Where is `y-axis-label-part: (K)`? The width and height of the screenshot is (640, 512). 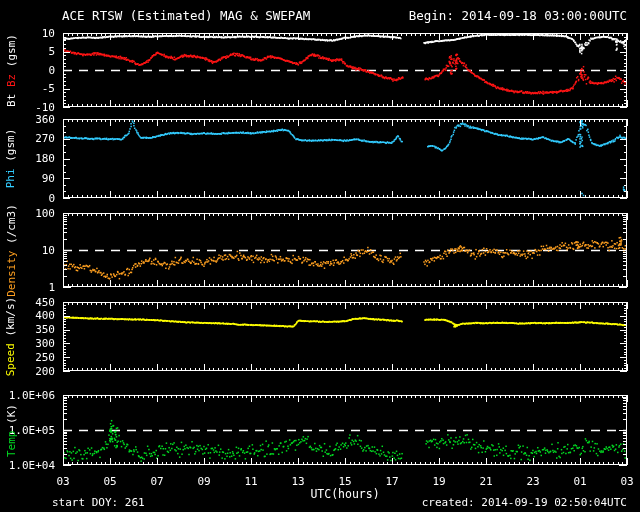 y-axis-label-part: (K) is located at coordinates (12, 414).